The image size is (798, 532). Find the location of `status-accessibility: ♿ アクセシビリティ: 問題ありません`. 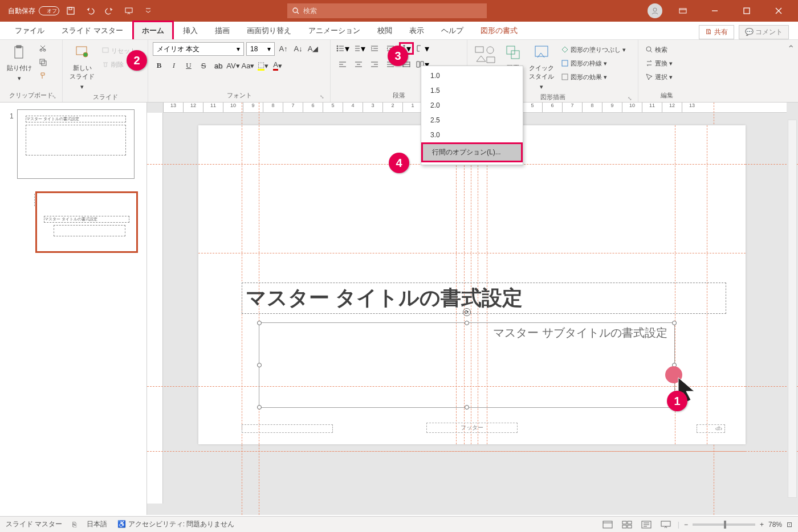

status-accessibility: ♿ アクセシビリティ: 問題ありません is located at coordinates (176, 524).